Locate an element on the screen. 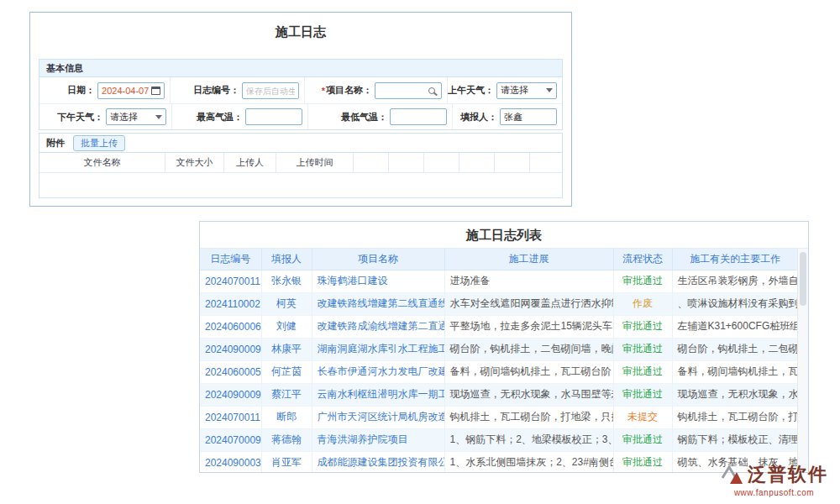 The height and width of the screenshot is (504, 840). file-list-empty-area is located at coordinates (301, 185).